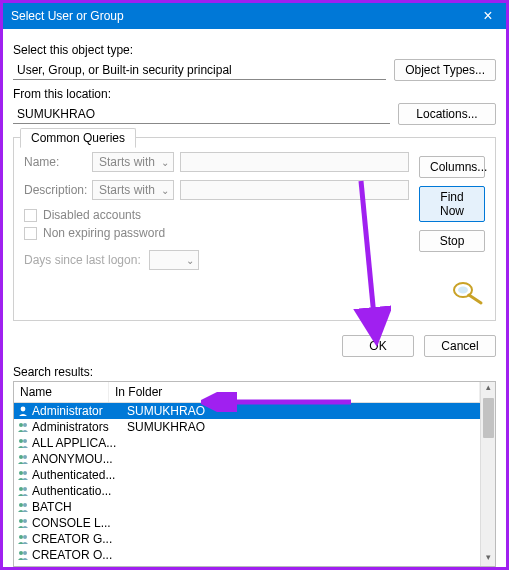 The image size is (509, 570). Describe the element at coordinates (467, 292) in the screenshot. I see `search-find-icon` at that location.